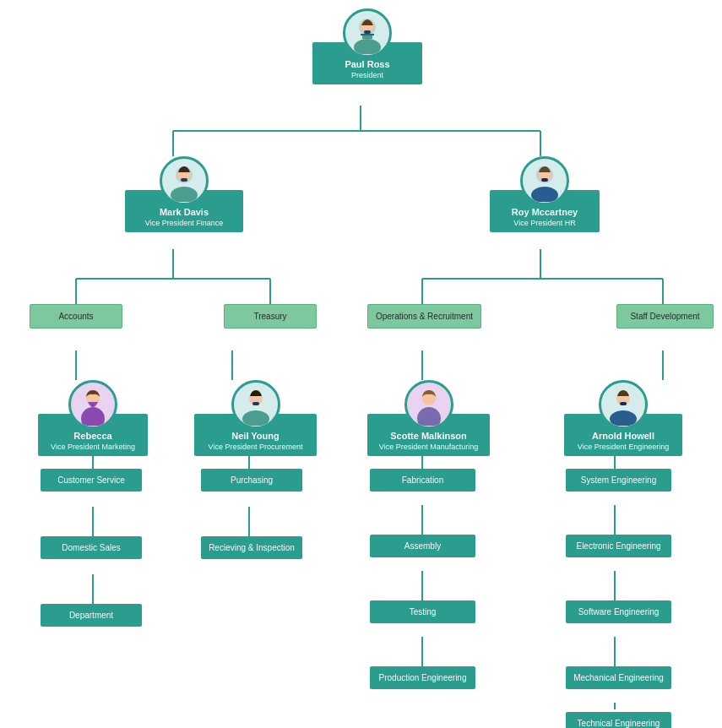  What do you see at coordinates (545, 212) in the screenshot?
I see `roy-name: Roy Mccartney` at bounding box center [545, 212].